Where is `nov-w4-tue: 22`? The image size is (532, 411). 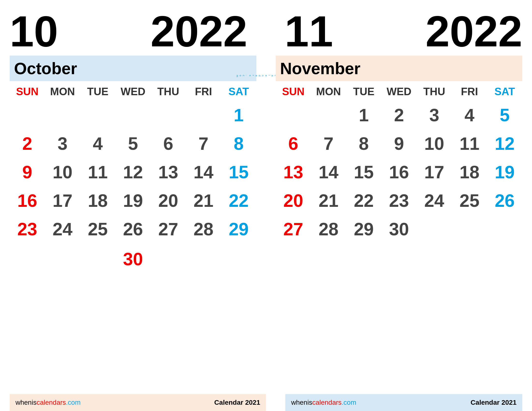
nov-w4-tue: 22 is located at coordinates (364, 201).